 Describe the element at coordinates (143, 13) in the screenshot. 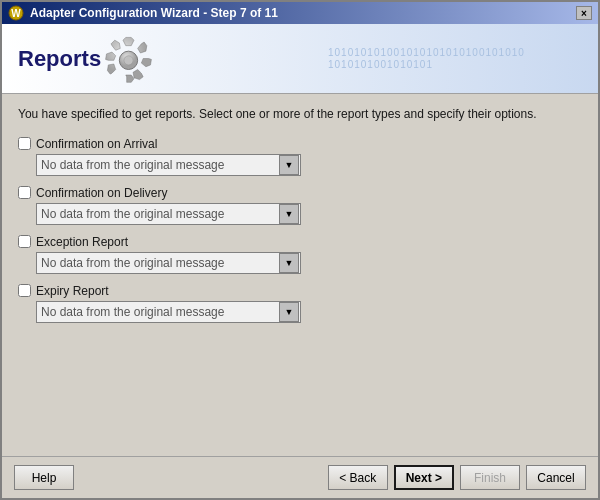

I see `title-bar-left: W Adapter Configuration Wizard - Step 7 …` at that location.